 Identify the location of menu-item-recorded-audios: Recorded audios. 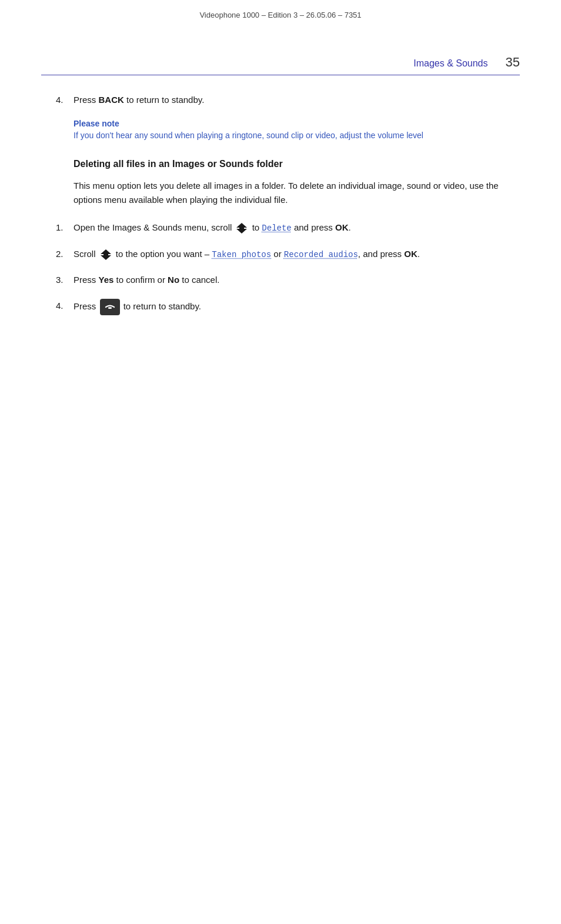
(321, 255).